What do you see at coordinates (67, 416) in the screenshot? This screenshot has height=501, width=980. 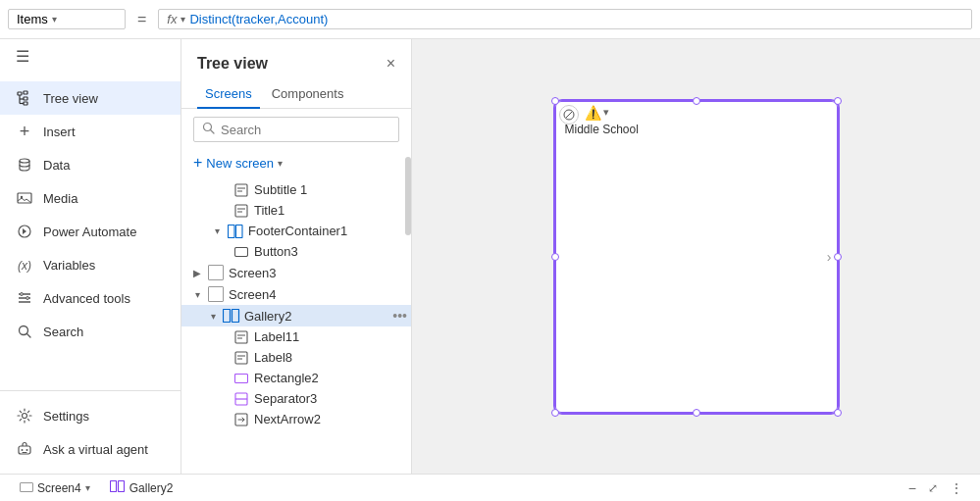 I see `settings-label: Settings` at bounding box center [67, 416].